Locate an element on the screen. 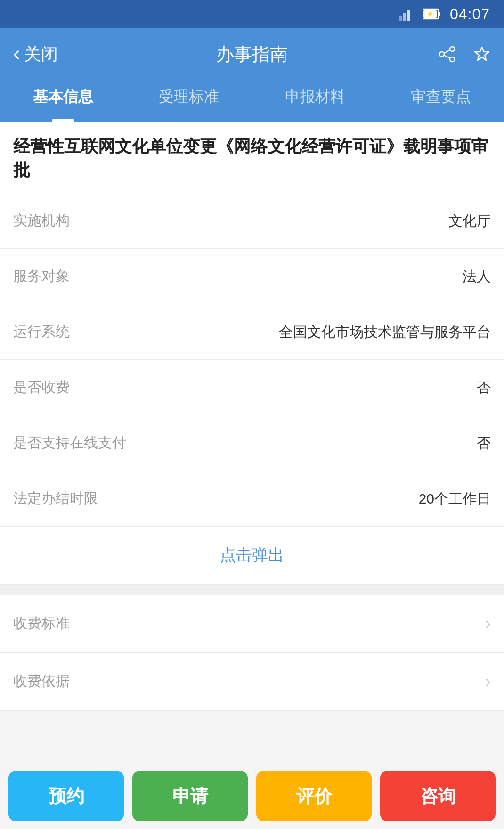  nav-back-button: ‹ 关闭 is located at coordinates (36, 55).